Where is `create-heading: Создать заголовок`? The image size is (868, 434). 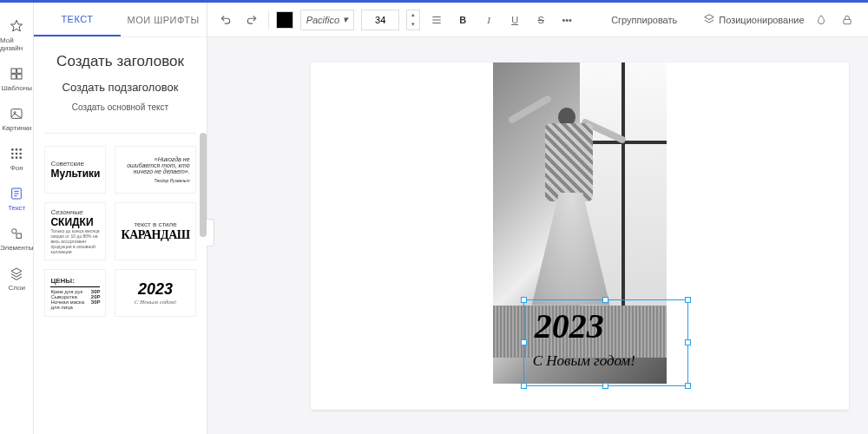 create-heading: Создать заголовок is located at coordinates (120, 62).